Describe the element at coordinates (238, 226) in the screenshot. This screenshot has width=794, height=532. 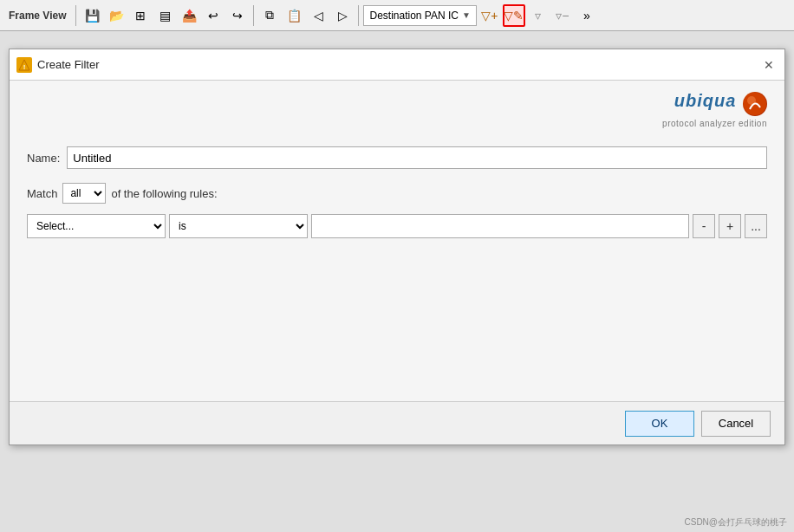
I see `rule-condition-select: is is not contains` at that location.